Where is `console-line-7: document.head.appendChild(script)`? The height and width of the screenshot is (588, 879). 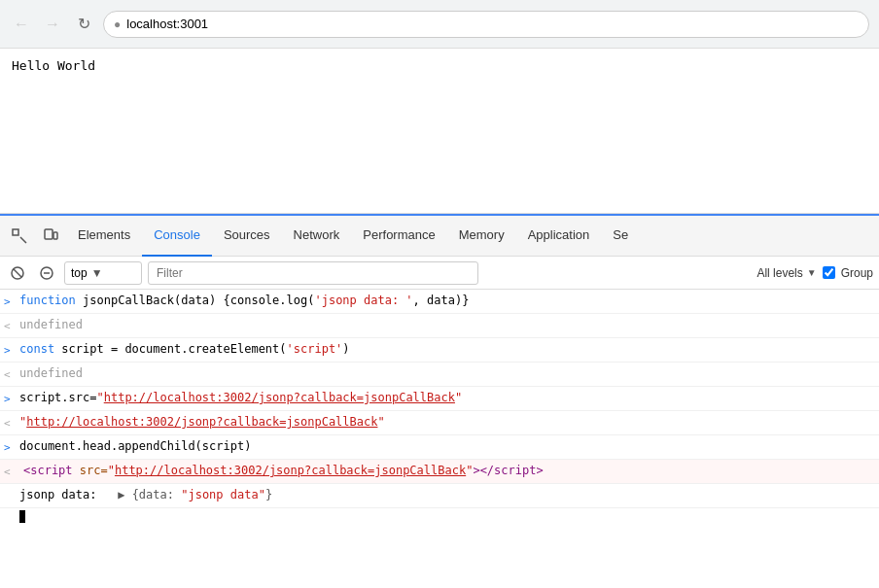 console-line-7: document.head.appendChild(script) is located at coordinates (135, 446).